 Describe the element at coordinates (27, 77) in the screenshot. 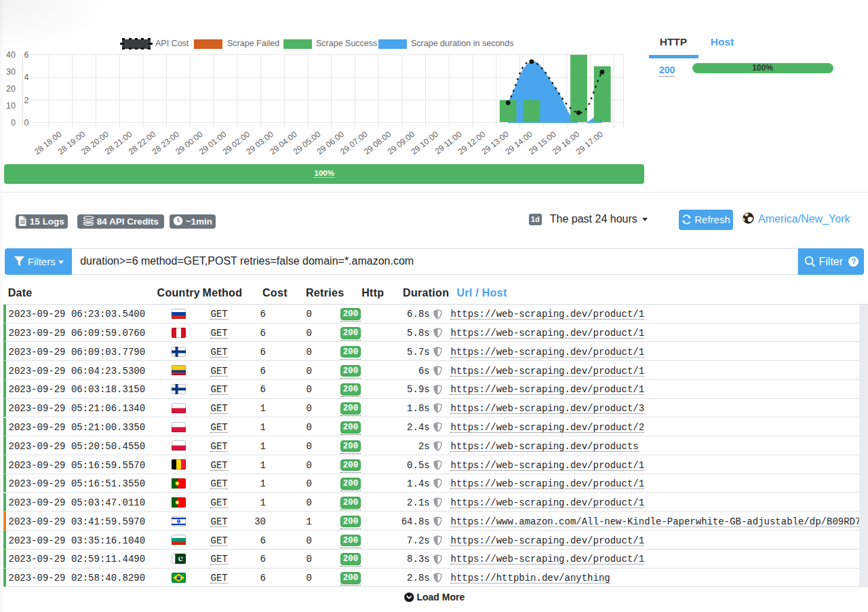

I see `svg-text: 4` at that location.